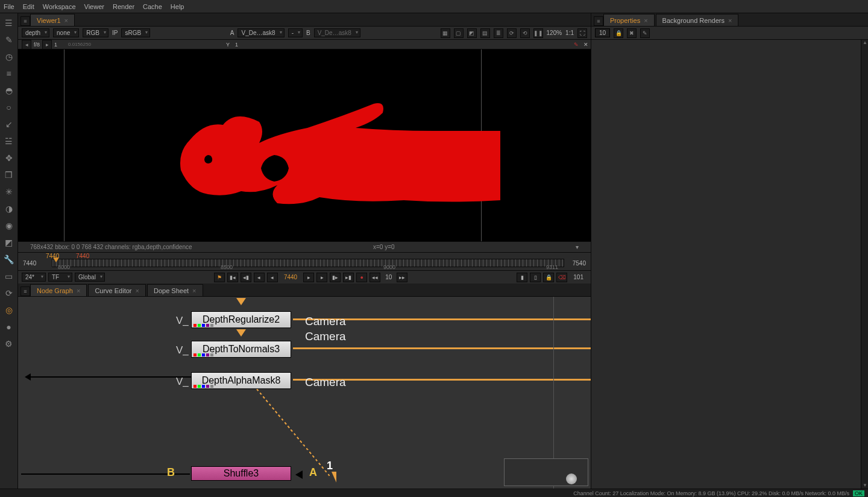  I want to click on input-b-dropdown: V_De…ask8, so click(338, 33).